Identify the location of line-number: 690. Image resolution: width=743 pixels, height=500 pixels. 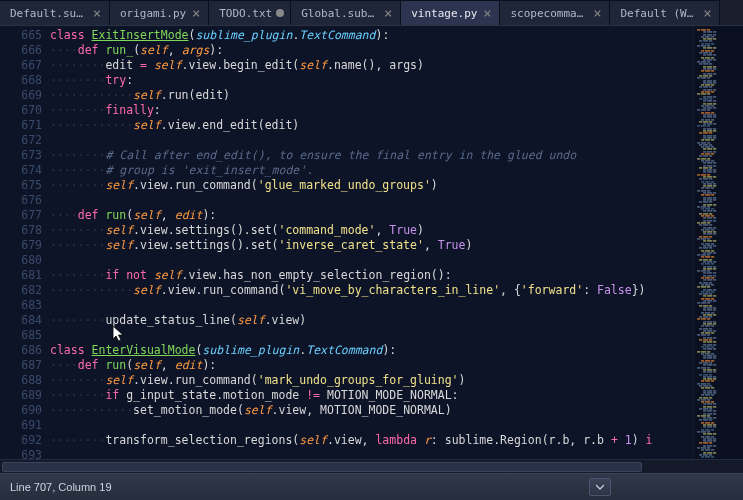
(21, 410).